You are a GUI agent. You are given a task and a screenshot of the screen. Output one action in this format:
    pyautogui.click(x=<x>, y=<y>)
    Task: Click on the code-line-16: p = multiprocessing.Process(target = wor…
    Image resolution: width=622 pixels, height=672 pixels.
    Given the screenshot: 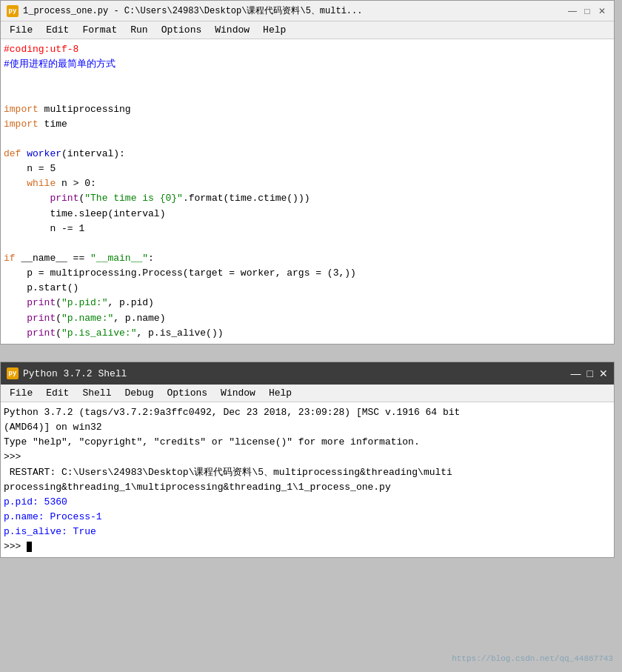 What is the action you would take?
    pyautogui.click(x=309, y=273)
    